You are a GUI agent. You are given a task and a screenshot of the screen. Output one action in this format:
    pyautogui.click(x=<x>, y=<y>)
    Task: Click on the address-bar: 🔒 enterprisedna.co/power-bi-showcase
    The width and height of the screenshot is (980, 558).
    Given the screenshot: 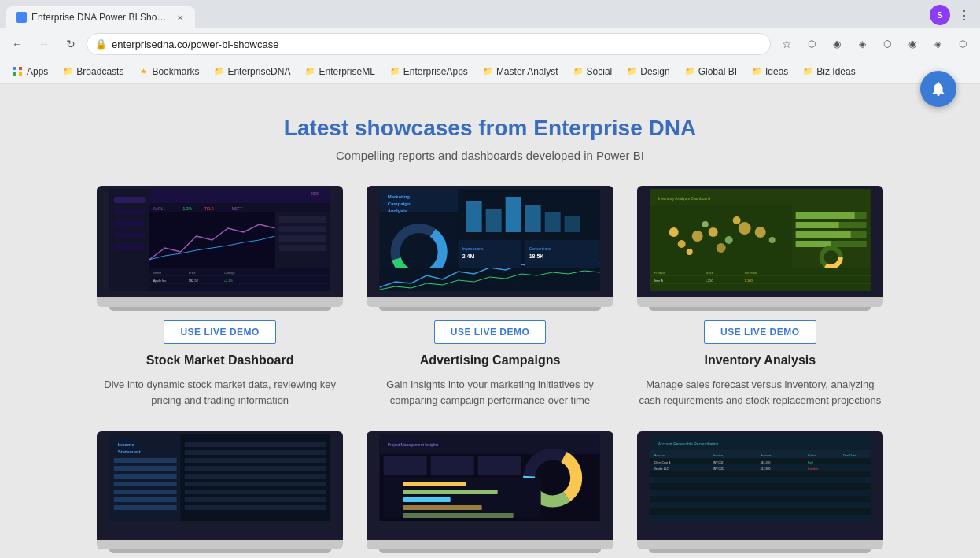 What is the action you would take?
    pyautogui.click(x=429, y=44)
    